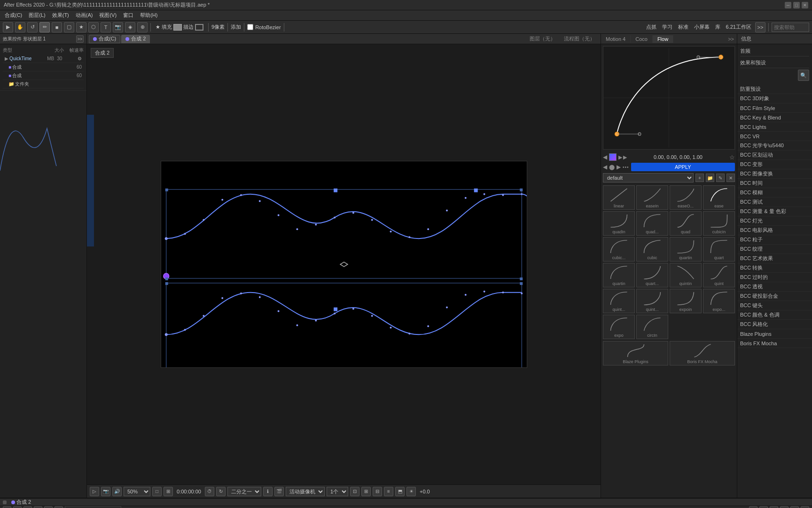 This screenshot has width=812, height=508. I want to click on tool-shape2: ▢, so click(69, 27).